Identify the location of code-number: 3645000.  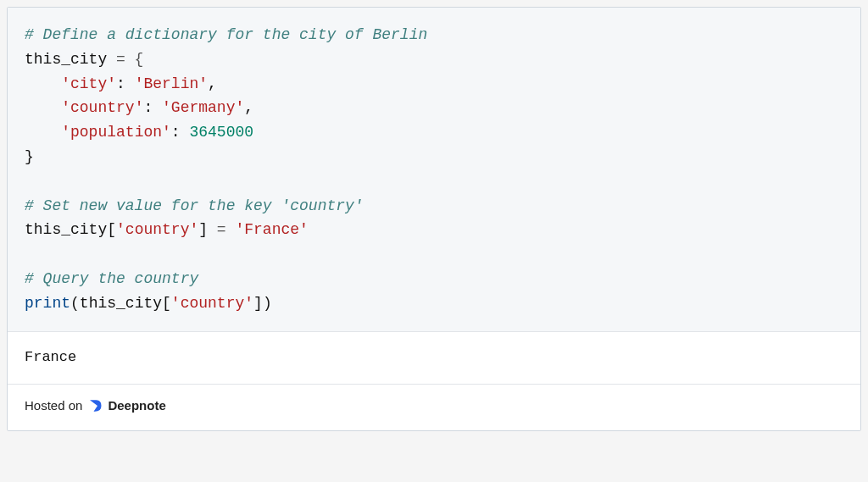
(221, 132).